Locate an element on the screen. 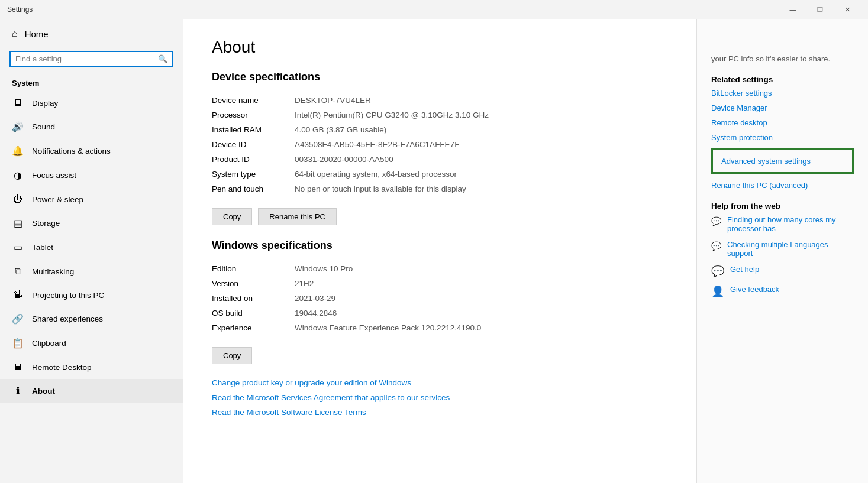 This screenshot has width=868, height=483. device-specs-table: Device nameDESKTOP-7VU4LERProcessorIntel… is located at coordinates (440, 144).